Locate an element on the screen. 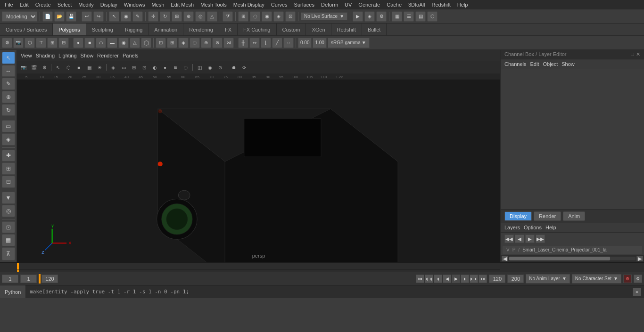 The width and height of the screenshot is (644, 332). lasso-btn: ◉ is located at coordinates (126, 16).